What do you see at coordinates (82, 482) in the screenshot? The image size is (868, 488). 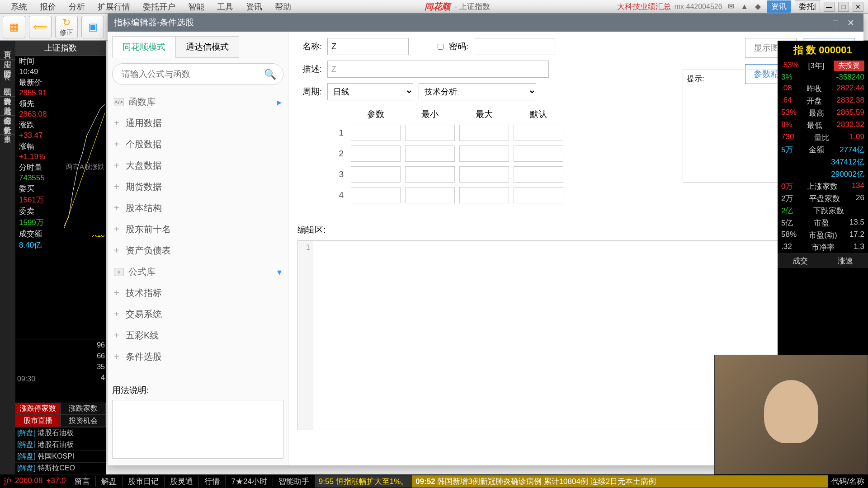 I see `seg: 留言` at bounding box center [82, 482].